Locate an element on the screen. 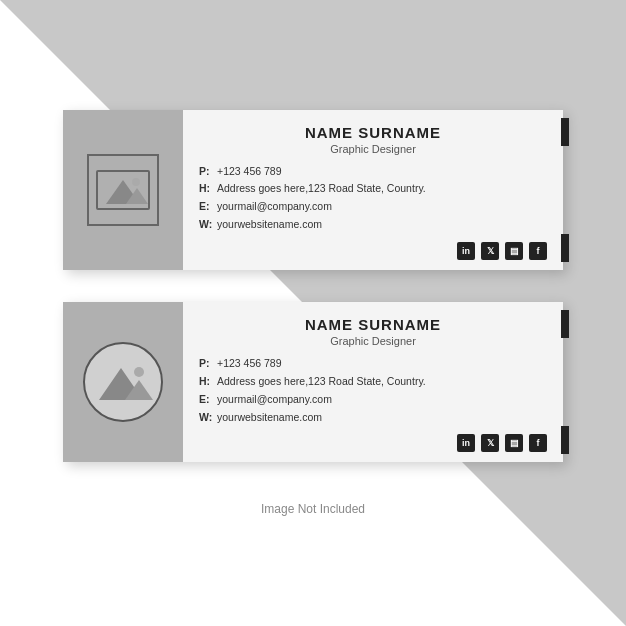 This screenshot has height=626, width=626. linkedin-icon-1: in is located at coordinates (466, 251).